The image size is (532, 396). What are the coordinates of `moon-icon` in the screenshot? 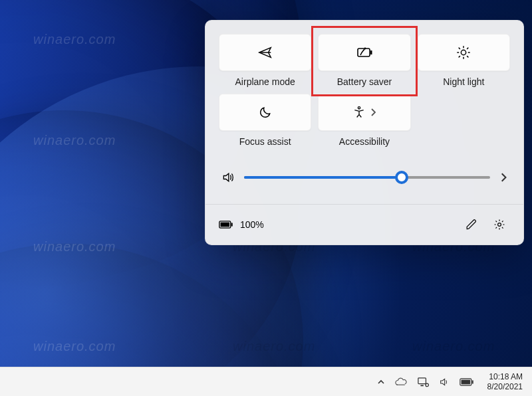 It's located at (265, 112).